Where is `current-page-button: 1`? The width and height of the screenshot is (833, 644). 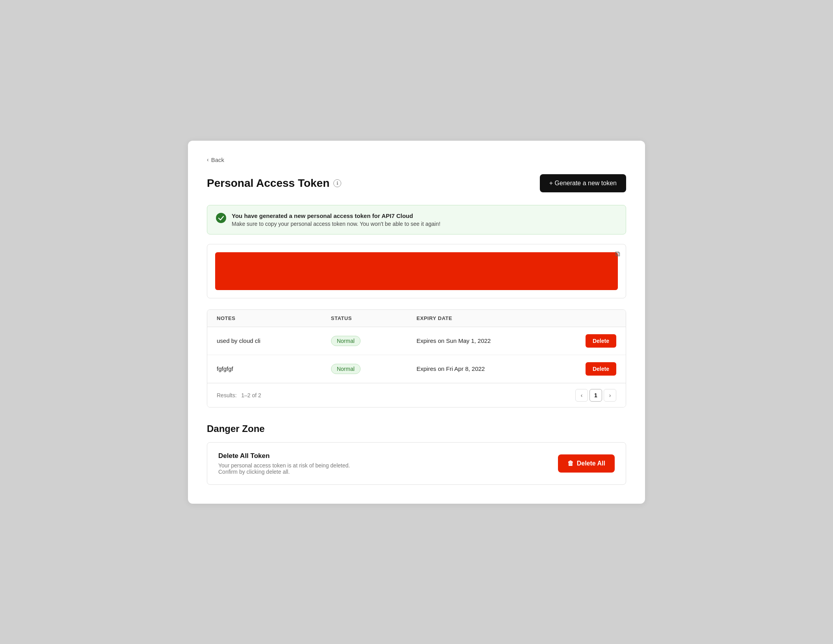
current-page-button: 1 is located at coordinates (596, 395).